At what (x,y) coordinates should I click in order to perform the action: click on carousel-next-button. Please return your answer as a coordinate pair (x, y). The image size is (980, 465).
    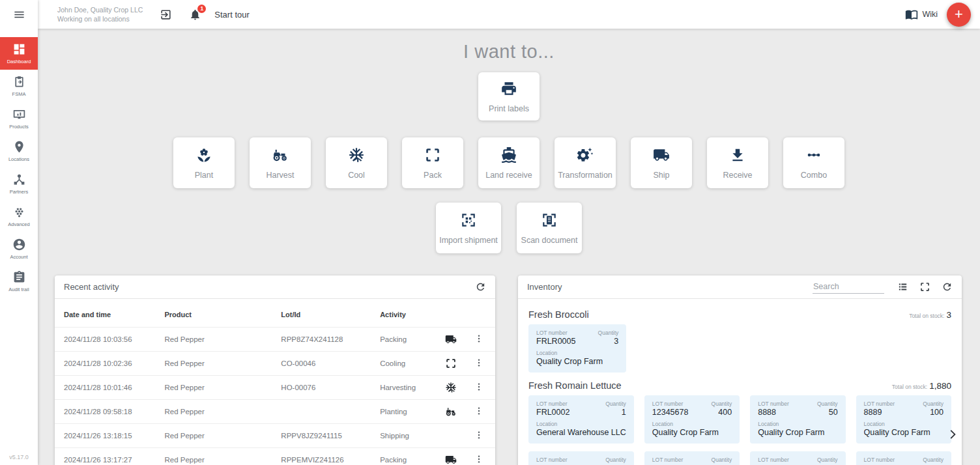
    Looking at the image, I should click on (953, 434).